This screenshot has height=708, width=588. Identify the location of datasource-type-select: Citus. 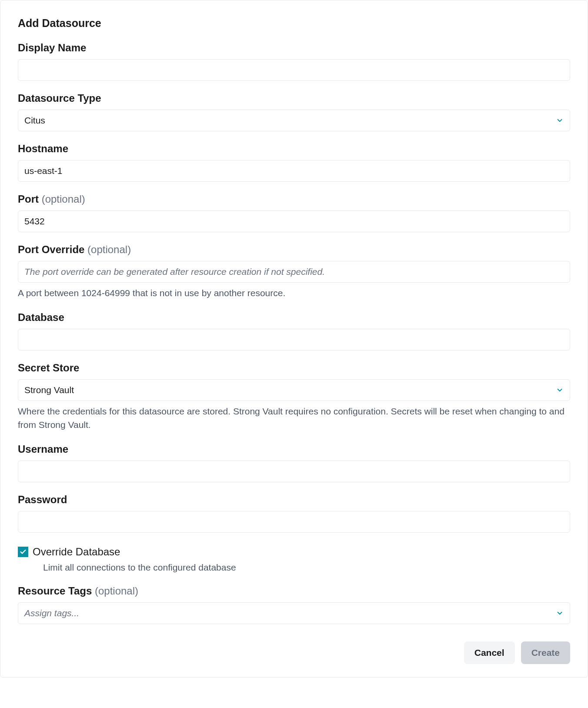
(294, 120).